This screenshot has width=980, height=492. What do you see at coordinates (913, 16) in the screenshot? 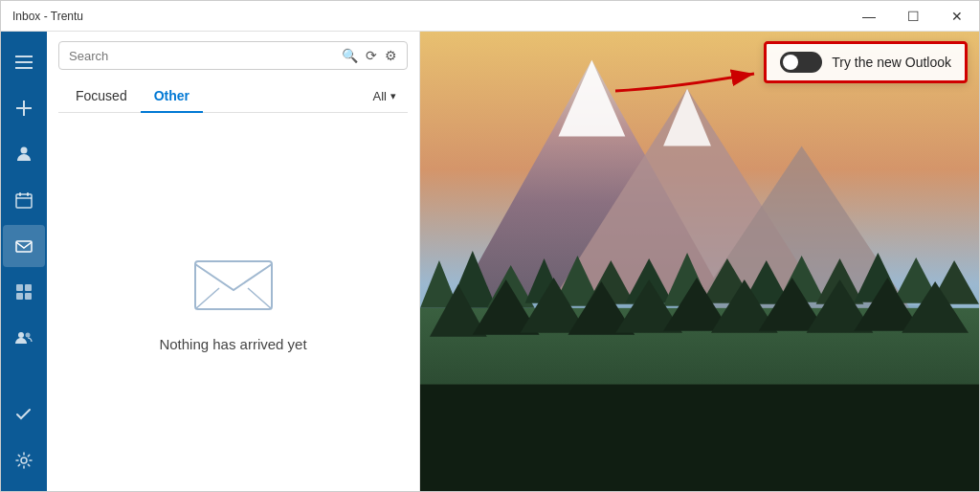
I see `maximize-button: ☐` at bounding box center [913, 16].